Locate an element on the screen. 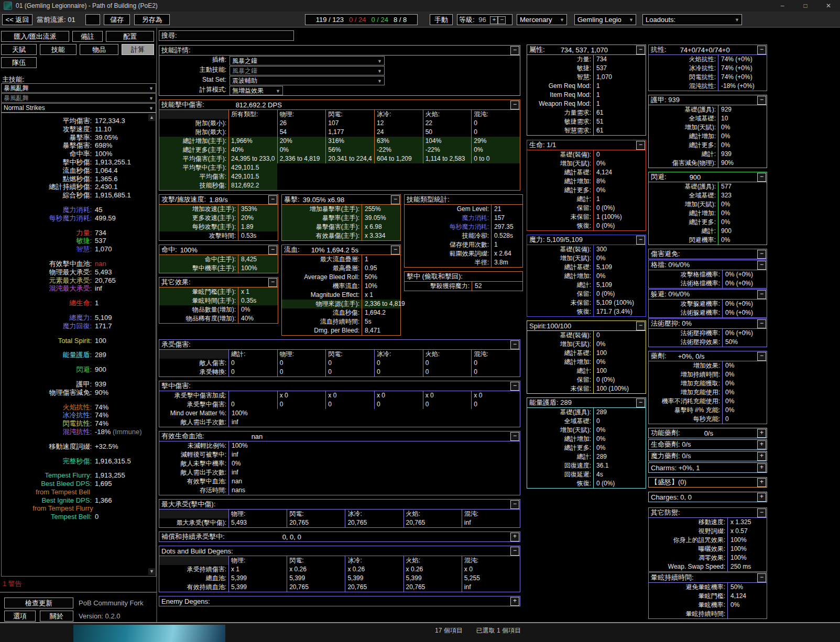 The image size is (840, 642). build-name-input is located at coordinates (93, 20).